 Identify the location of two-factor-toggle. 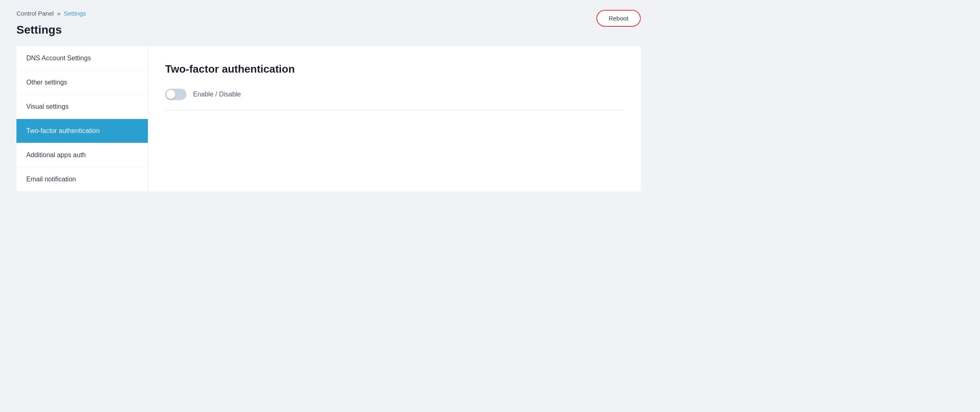
(176, 94).